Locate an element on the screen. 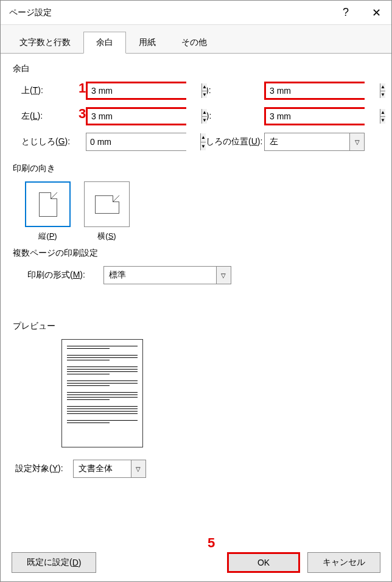  set-default-button: 既定に設定(D) is located at coordinates (54, 563).